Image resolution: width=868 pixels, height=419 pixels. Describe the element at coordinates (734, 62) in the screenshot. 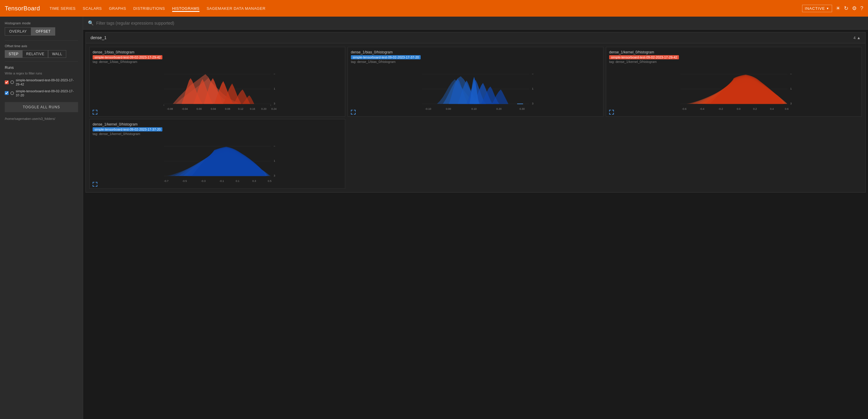

I see `chart-3-tag: tag: dense_1/kernel_0/histogram` at that location.